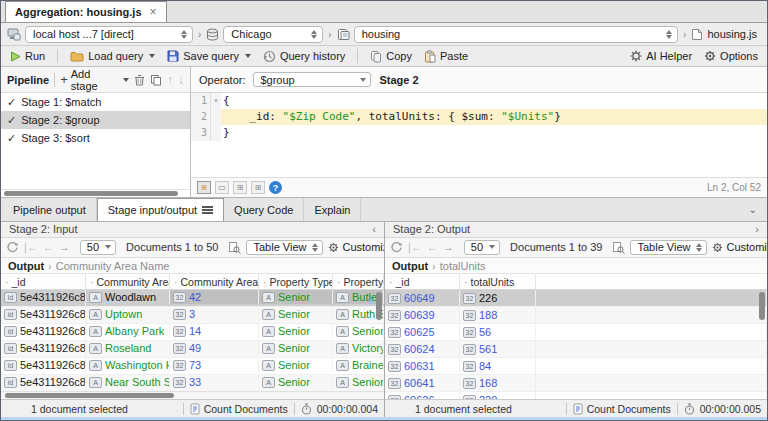 This screenshot has height=421, width=768. What do you see at coordinates (192, 395) in the screenshot?
I see `input-horizontal-scrollbar` at bounding box center [192, 395].